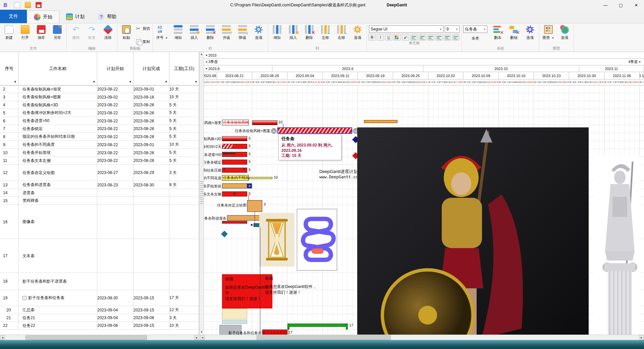 Image resolution: width=644 pixels, height=349 pixels. What do you see at coordinates (498, 32) in the screenshot?
I see `ribbon-button-bar-delete: ✕删条` at bounding box center [498, 32].